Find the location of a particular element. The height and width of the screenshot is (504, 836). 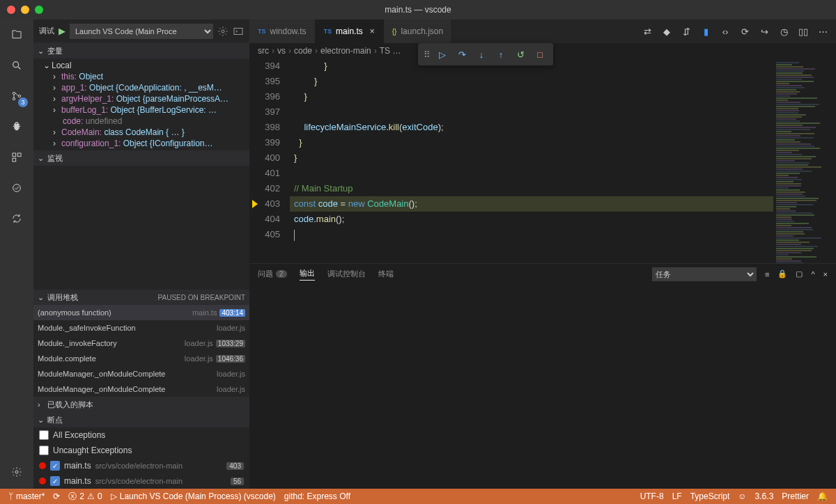

sb-eol: LF is located at coordinates (677, 496).